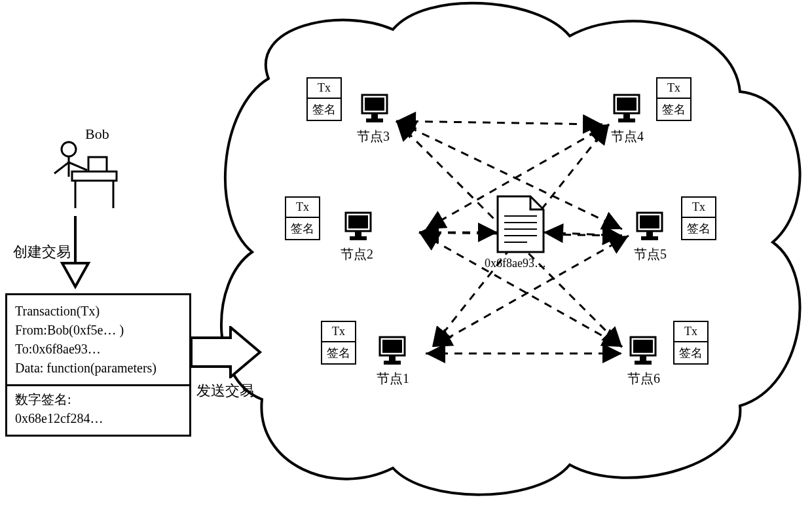 Image resolution: width=812 pixels, height=506 pixels. What do you see at coordinates (674, 99) in the screenshot?
I see `txcell-node4: Tx 签名` at bounding box center [674, 99].